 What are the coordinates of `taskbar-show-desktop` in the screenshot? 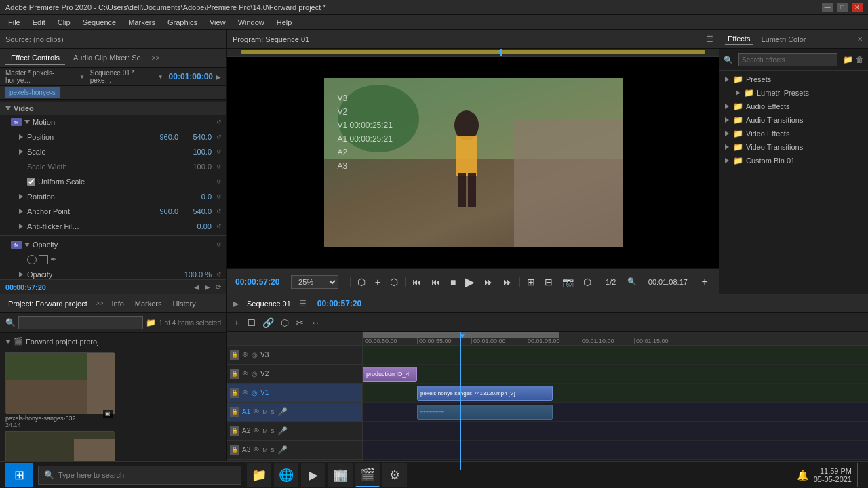 It's located at (860, 475).